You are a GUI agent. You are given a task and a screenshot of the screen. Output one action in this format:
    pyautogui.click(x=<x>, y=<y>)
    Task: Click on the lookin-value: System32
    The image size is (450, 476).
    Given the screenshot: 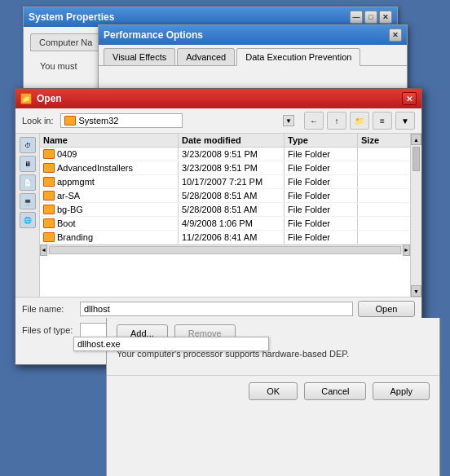 What is the action you would take?
    pyautogui.click(x=99, y=121)
    